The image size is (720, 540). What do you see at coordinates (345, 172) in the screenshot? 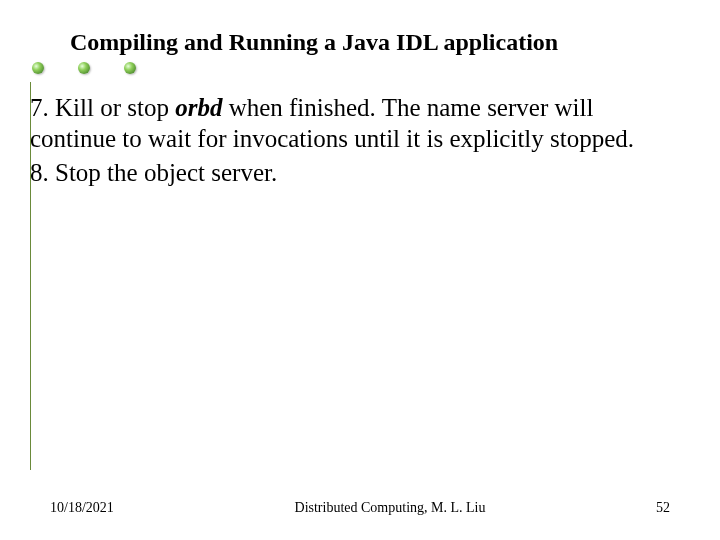
I see `list-item: 8. Stop the object server.` at bounding box center [345, 172].